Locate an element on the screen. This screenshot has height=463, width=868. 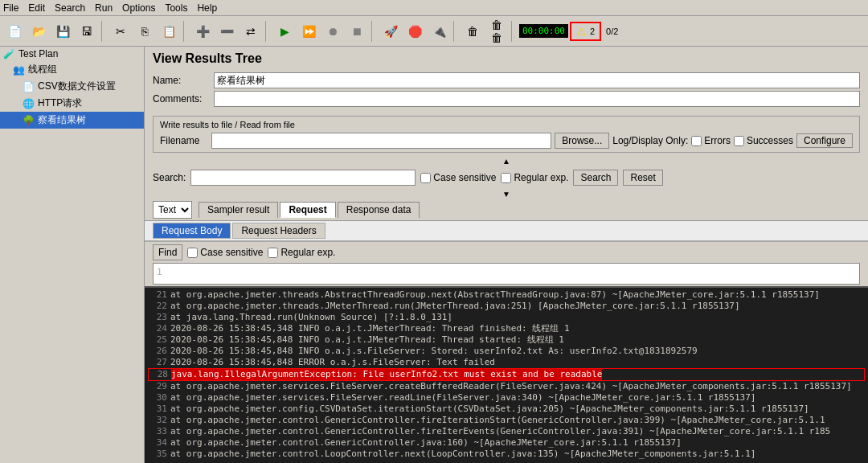
comments-input is located at coordinates (537, 99).